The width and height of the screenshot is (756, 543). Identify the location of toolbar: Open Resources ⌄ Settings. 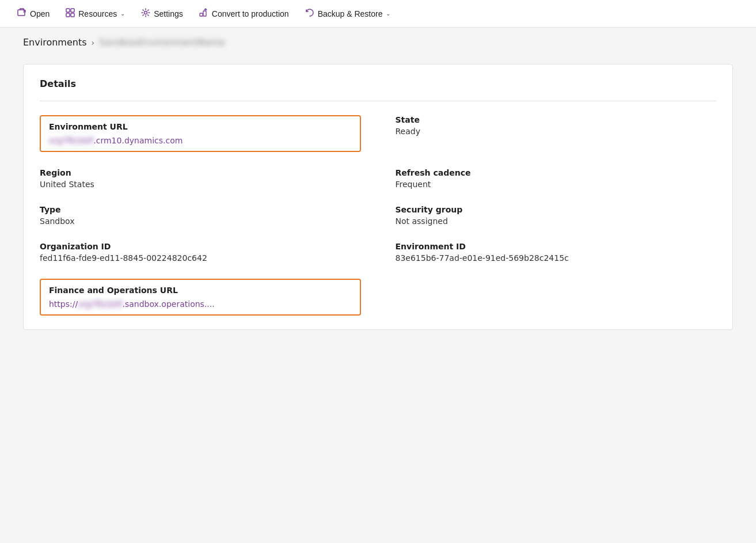
(378, 14).